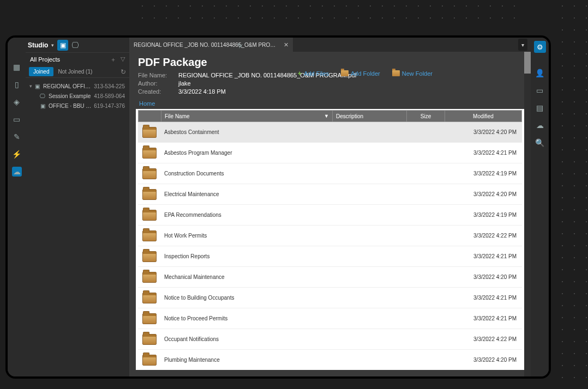 The image size is (588, 389). What do you see at coordinates (247, 256) in the screenshot?
I see `row-file-name: Inspection Reports` at bounding box center [247, 256].